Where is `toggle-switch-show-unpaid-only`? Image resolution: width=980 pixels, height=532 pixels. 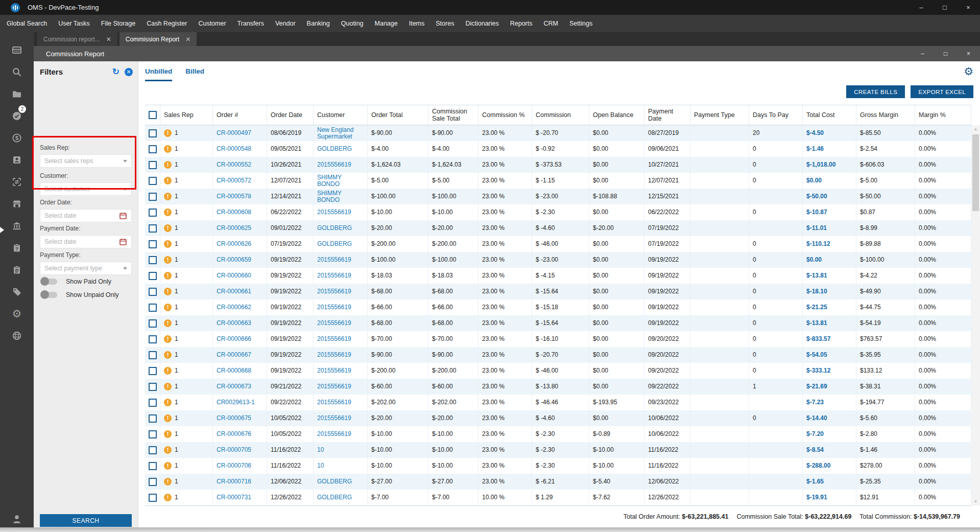
toggle-switch-show-unpaid-only is located at coordinates (49, 295).